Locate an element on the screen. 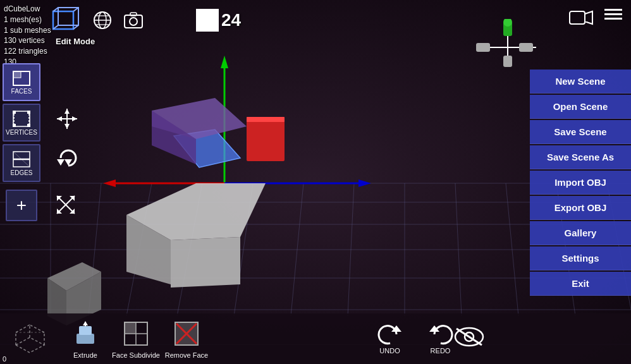  hamburger-menu is located at coordinates (613, 14).